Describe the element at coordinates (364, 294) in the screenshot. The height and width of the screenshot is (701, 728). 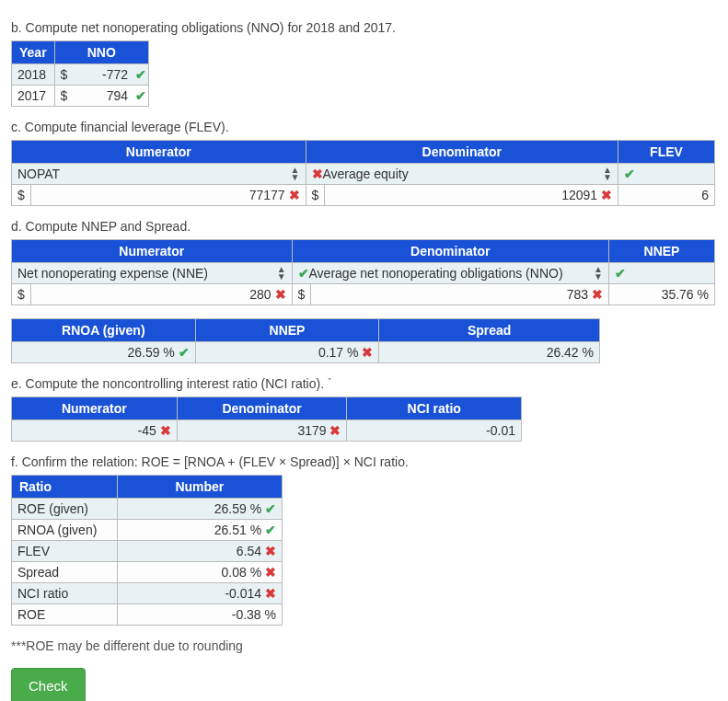
I see `table-row: $ 280 ✖ $ 783 ✖ 35.76 %` at that location.